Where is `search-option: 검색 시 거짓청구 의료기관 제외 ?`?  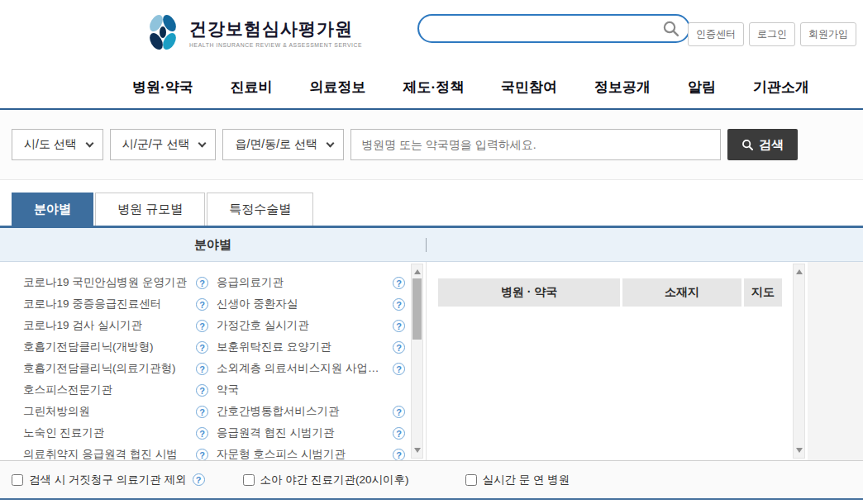 search-option: 검색 시 거짓청구 의료기관 제외 ? is located at coordinates (108, 480).